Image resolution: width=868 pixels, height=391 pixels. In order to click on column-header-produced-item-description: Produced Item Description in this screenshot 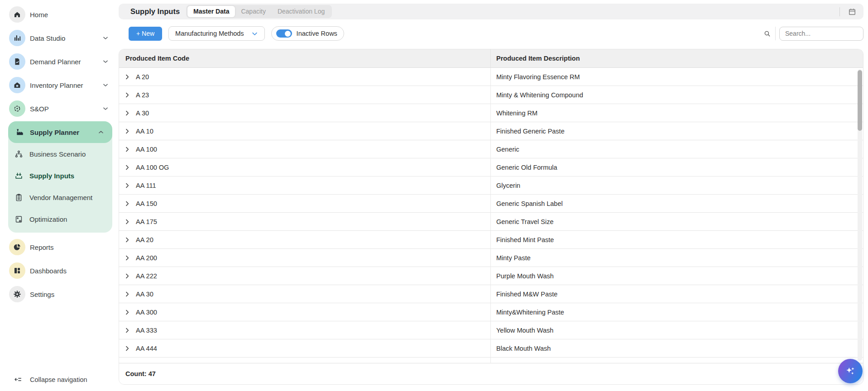, I will do `click(677, 58)`.